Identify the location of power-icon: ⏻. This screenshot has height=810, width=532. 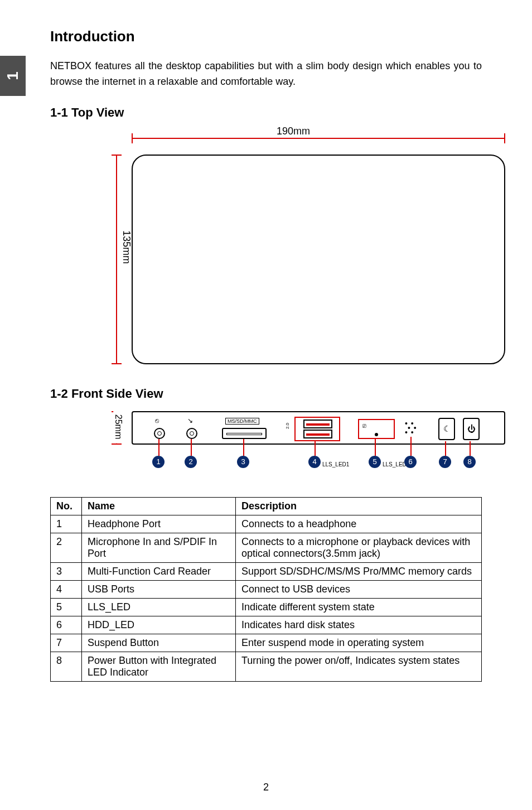
(472, 428).